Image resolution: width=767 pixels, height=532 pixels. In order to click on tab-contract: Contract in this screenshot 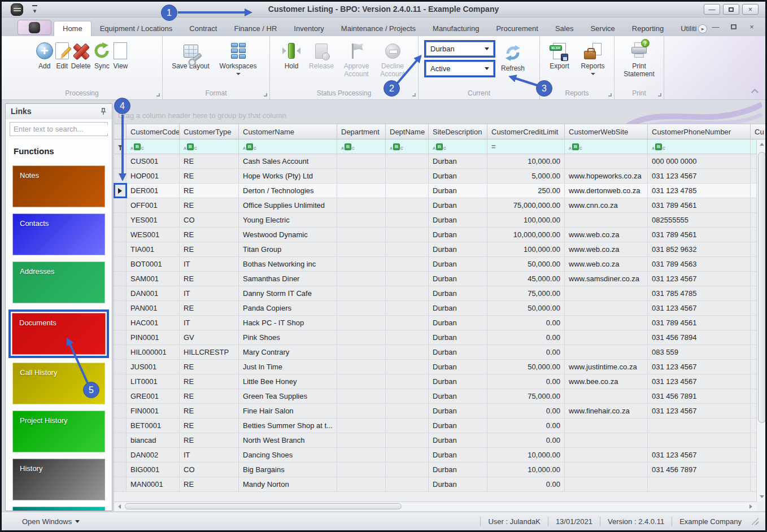, I will do `click(203, 29)`.